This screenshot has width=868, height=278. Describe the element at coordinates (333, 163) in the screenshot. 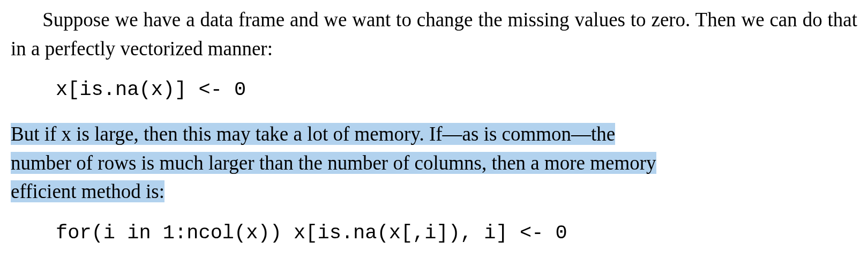

I see `highlighted-line-2: number of rows is much larger than the n…` at that location.